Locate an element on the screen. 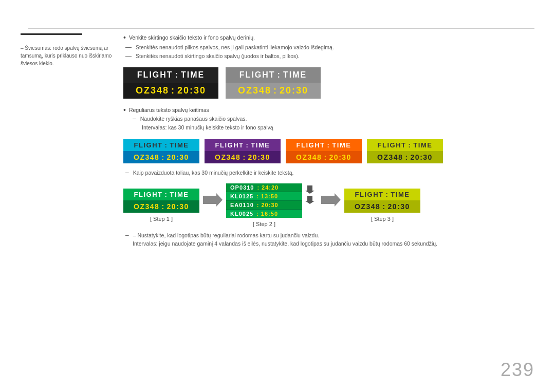  step2-arrows is located at coordinates (323, 200).